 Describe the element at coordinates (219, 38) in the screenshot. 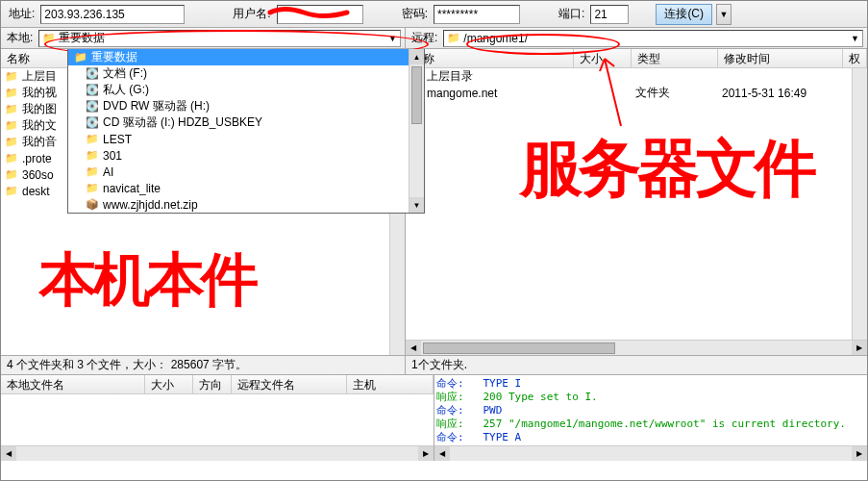

I see `local-path-input: 📁 重要数据 ▼` at that location.